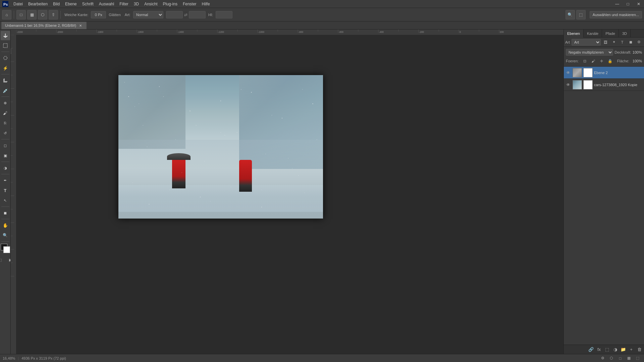 This screenshot has height=362, width=644. What do you see at coordinates (604, 206) in the screenshot?
I see `layers-list: 👁 Ebene 2 👁 cars-1273808_1920 Kopie` at bounding box center [604, 206].